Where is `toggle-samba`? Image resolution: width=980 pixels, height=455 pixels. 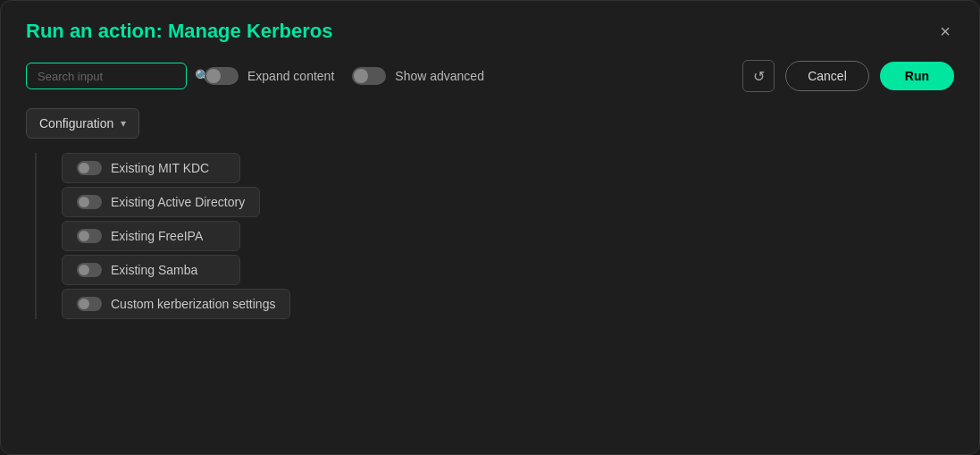
toggle-samba is located at coordinates (89, 270).